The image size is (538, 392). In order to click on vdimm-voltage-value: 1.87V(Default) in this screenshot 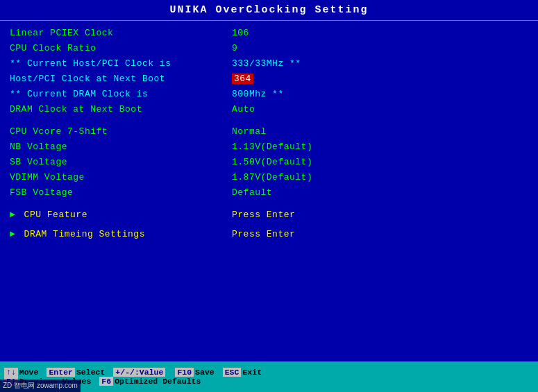, I will do `click(272, 178)`.